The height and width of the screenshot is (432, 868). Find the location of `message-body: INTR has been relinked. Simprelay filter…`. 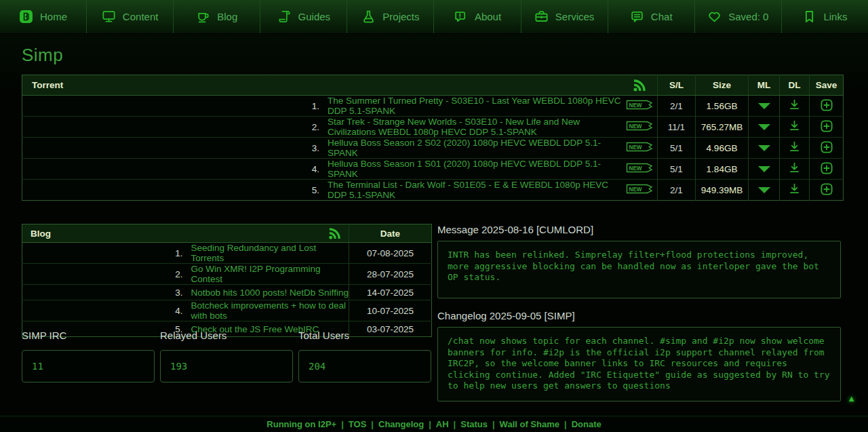

message-body: INTR has been relinked. Simprelay filter… is located at coordinates (639, 270).